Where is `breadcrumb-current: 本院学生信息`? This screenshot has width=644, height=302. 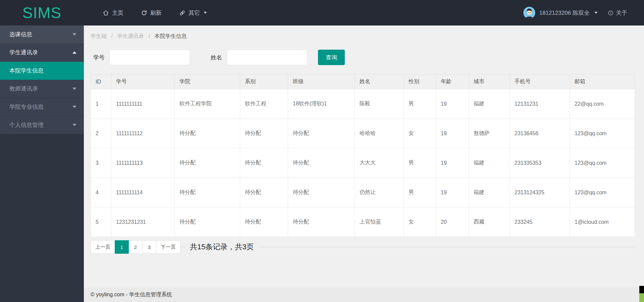
breadcrumb-current: 本院学生信息 is located at coordinates (171, 36).